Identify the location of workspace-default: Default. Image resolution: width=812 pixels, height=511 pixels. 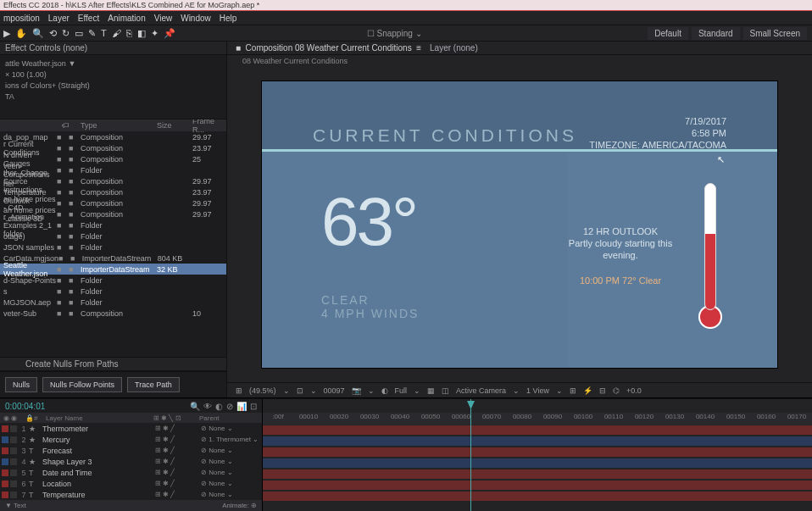
(668, 34).